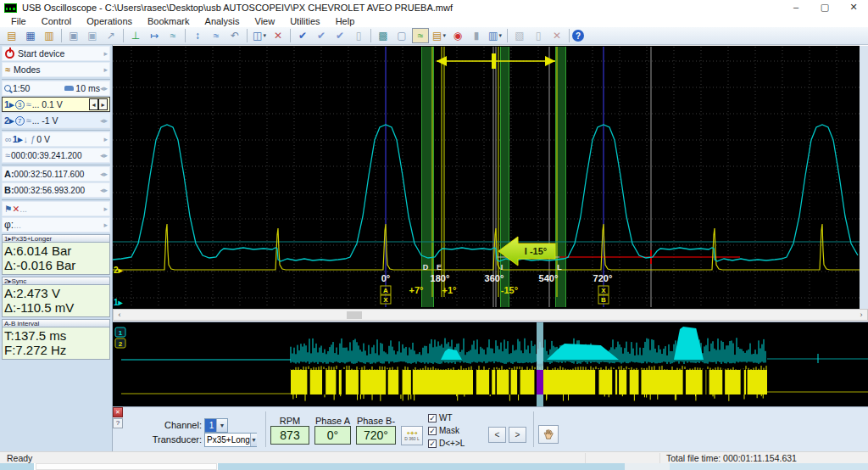 The height and width of the screenshot is (470, 868). Describe the element at coordinates (796, 8) in the screenshot. I see `minimize-button: –` at that location.